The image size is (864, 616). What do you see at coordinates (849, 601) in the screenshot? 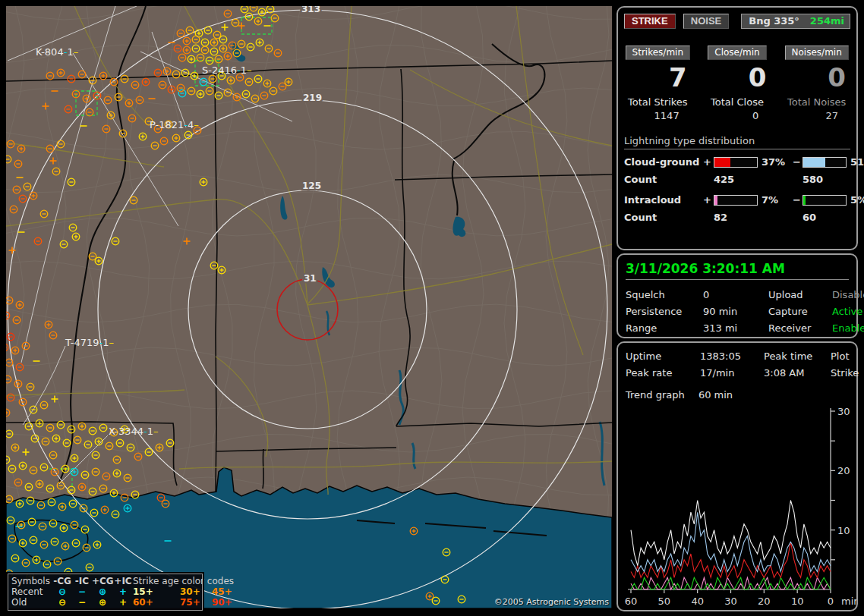
I see `svg-text: min` at bounding box center [849, 601].